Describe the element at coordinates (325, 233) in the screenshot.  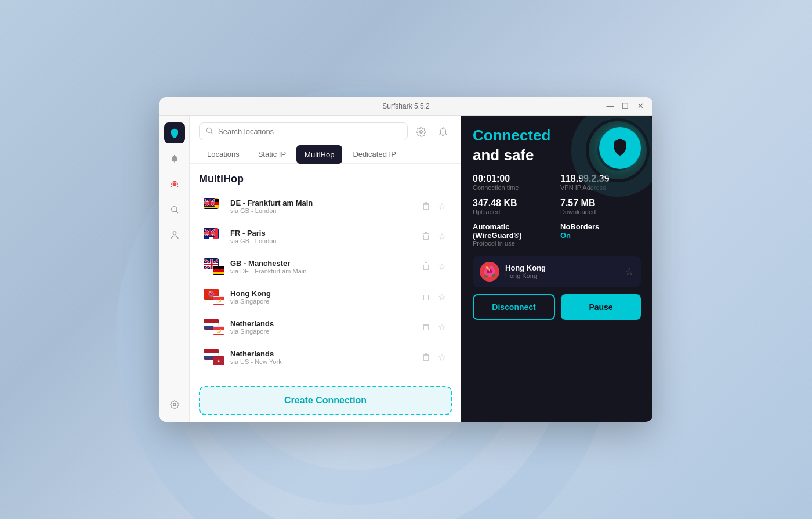
I see `location-name: FR - Paris` at that location.